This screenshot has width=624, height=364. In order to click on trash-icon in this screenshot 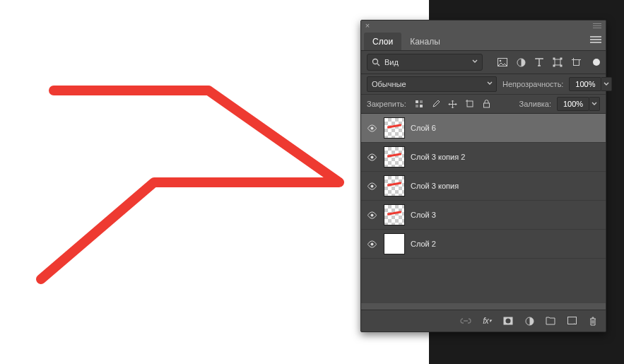, I will do `click(593, 321)`.